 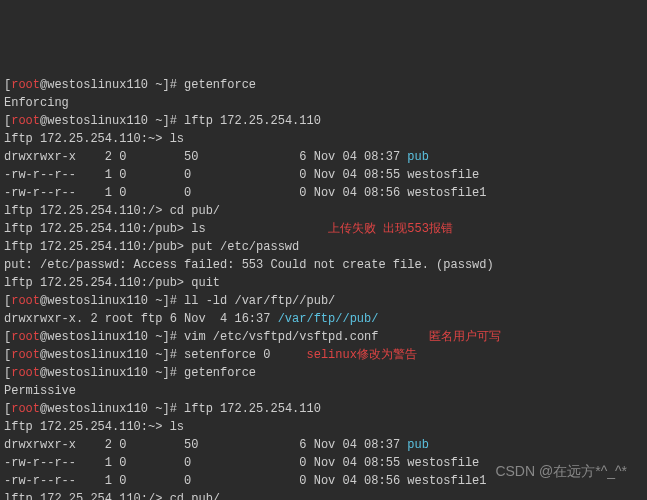 What do you see at coordinates (40, 391) in the screenshot?
I see `getenforce-result-2: Permissive` at bounding box center [40, 391].